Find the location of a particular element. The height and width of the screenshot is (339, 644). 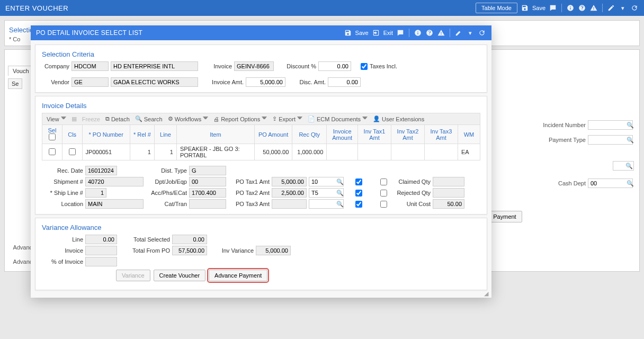

bg-se-button: Se is located at coordinates (15, 84).